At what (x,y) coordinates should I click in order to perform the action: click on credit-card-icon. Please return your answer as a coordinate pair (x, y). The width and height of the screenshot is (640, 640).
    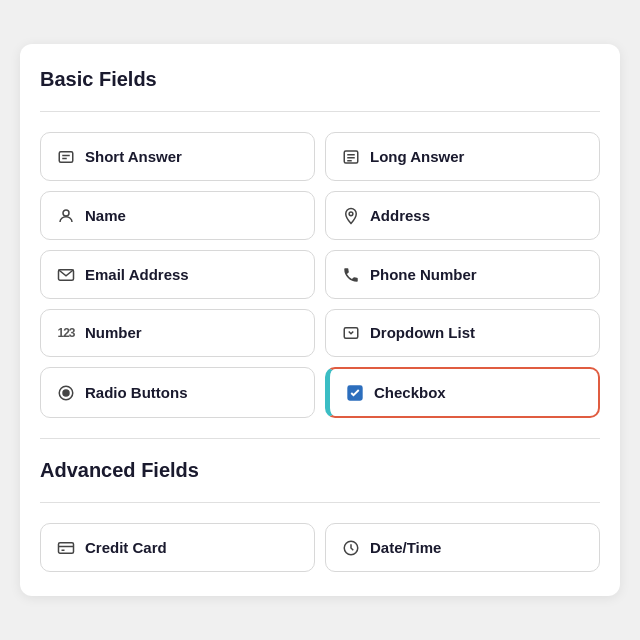
    Looking at the image, I should click on (66, 548).